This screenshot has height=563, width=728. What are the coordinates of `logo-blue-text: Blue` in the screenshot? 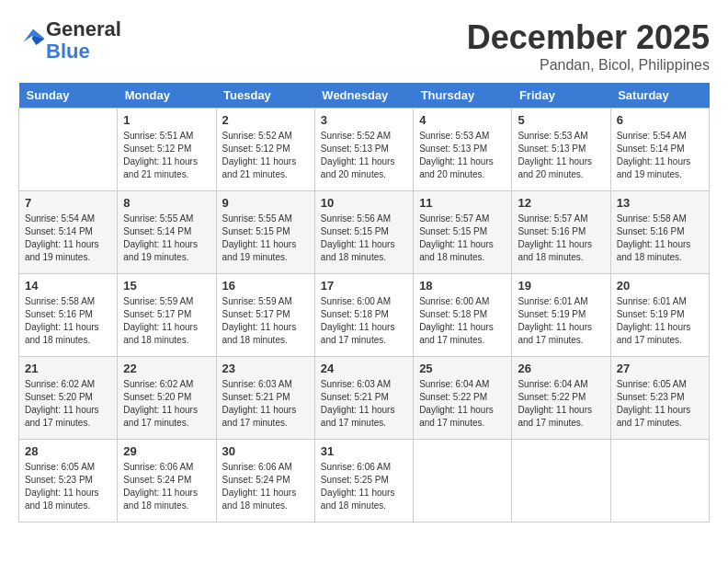 It's located at (68, 52).